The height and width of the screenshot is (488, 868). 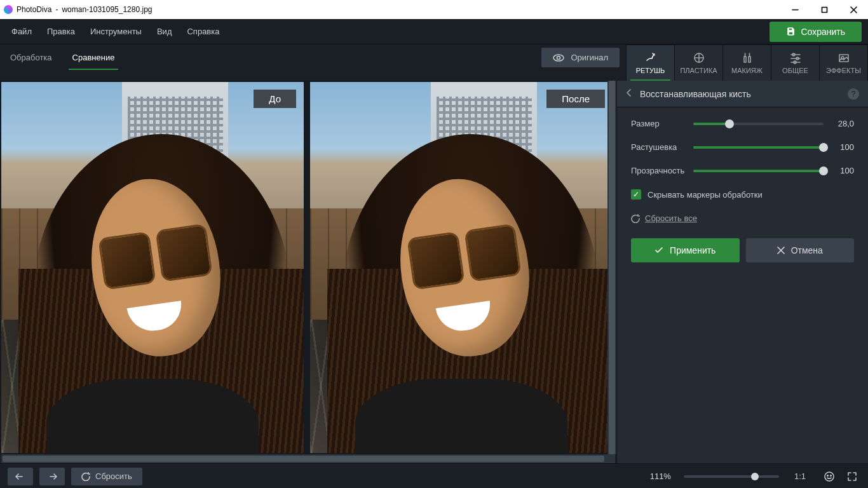 I want to click on menu-view: Вид, so click(x=165, y=32).